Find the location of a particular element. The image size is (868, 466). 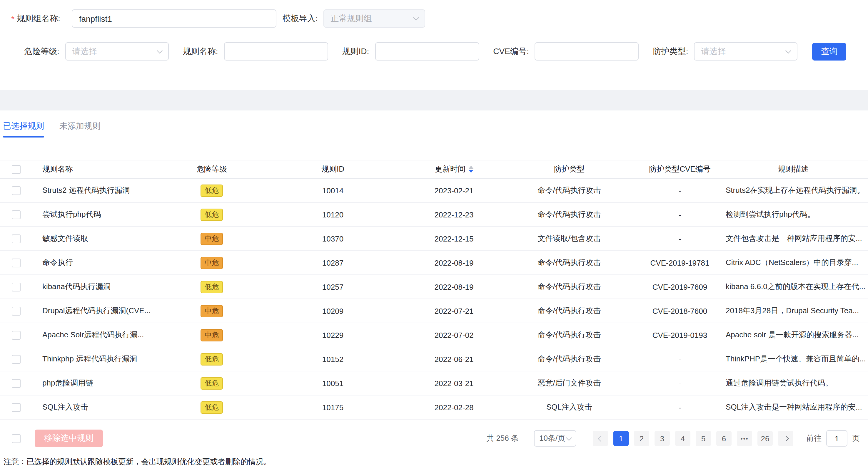

rule-id-input is located at coordinates (427, 52).